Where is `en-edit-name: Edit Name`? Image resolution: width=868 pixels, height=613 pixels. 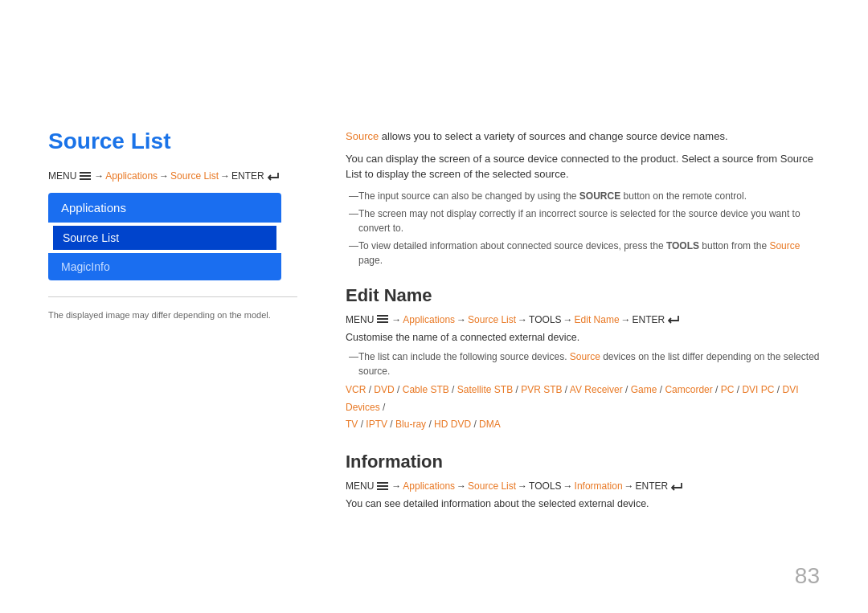 en-edit-name: Edit Name is located at coordinates (597, 320).